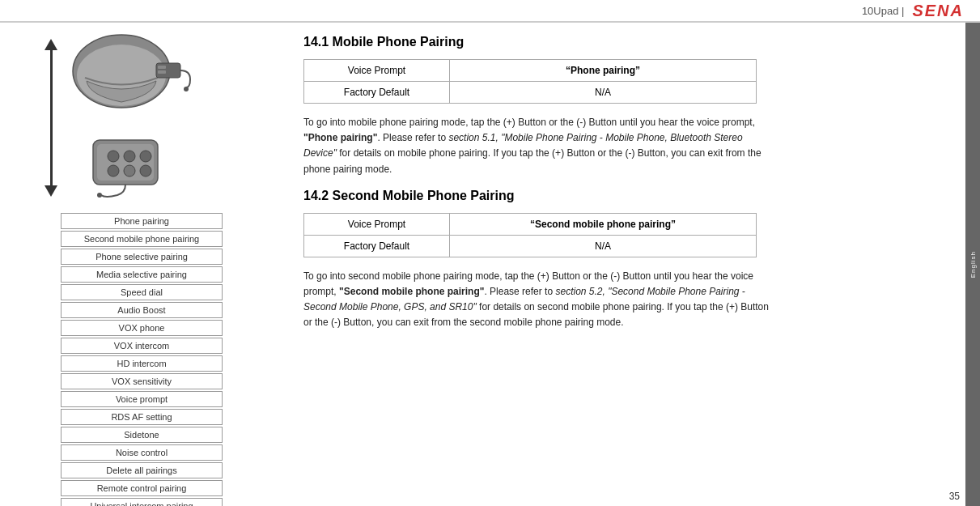 Image resolution: width=980 pixels, height=506 pixels. Describe the element at coordinates (142, 118) in the screenshot. I see `device-image-area` at that location.